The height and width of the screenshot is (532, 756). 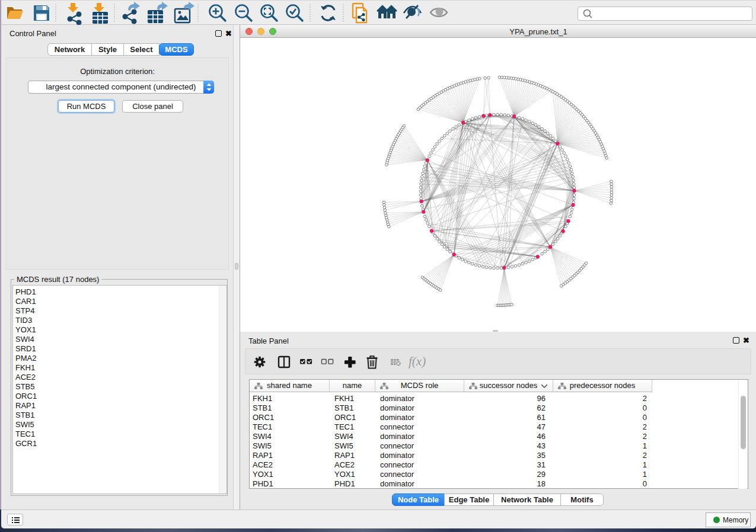 What do you see at coordinates (417, 361) in the screenshot?
I see `svg-text: f(x)` at bounding box center [417, 361].